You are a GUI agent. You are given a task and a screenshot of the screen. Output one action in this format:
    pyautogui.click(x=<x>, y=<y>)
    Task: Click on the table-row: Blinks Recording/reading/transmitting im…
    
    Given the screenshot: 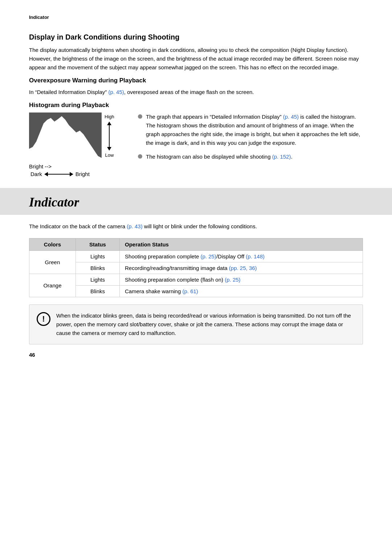 What is the action you would take?
    pyautogui.click(x=196, y=268)
    